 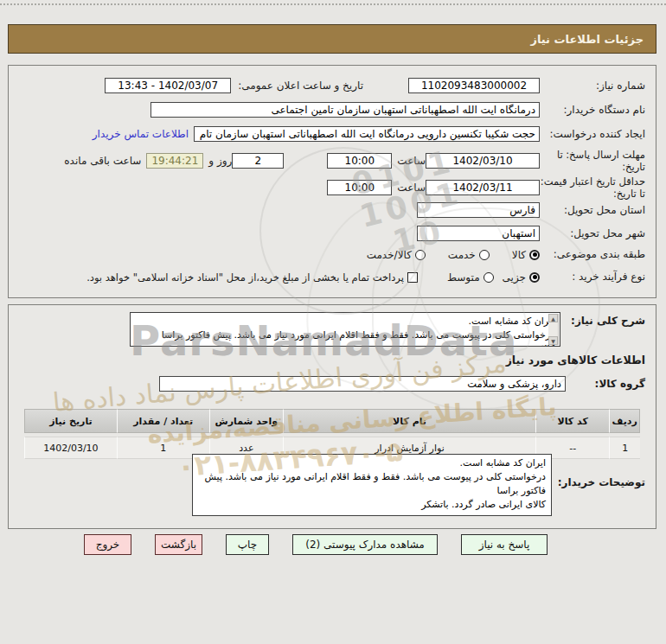 What do you see at coordinates (592, 233) in the screenshot?
I see `city-label: شهر محل تحویل:` at bounding box center [592, 233].